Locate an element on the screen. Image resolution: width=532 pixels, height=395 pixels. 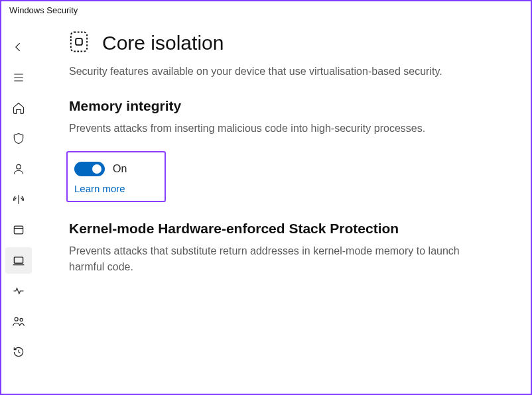
heart-icon is located at coordinates (19, 291).